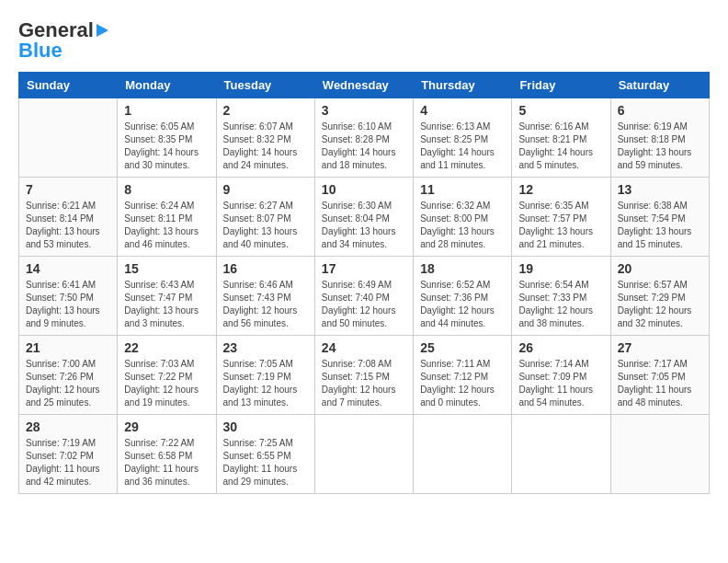 The image size is (728, 563). I want to click on day-number: 22, so click(166, 348).